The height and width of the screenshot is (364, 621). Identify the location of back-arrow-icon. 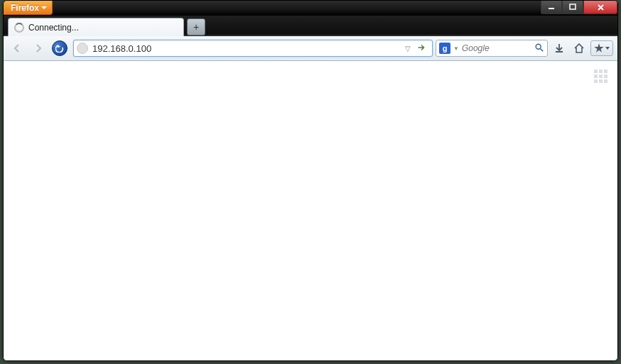
(17, 48).